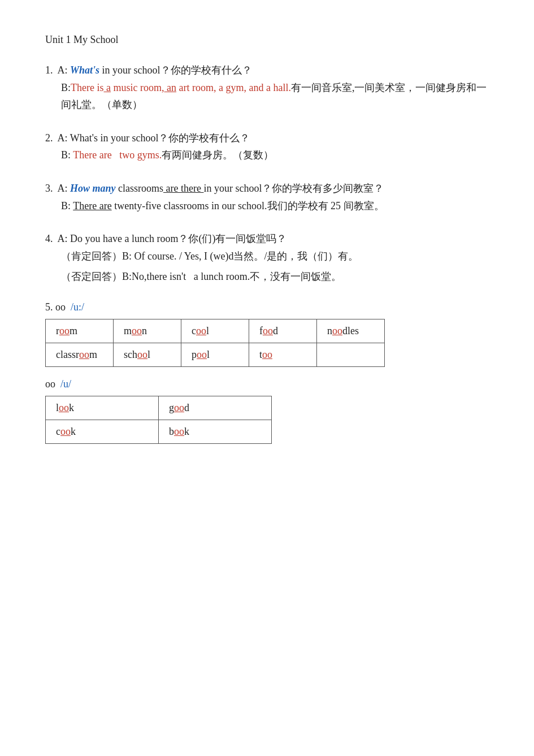 The width and height of the screenshot is (534, 756). Describe the element at coordinates (102, 408) in the screenshot. I see `table-cell: look` at that location.